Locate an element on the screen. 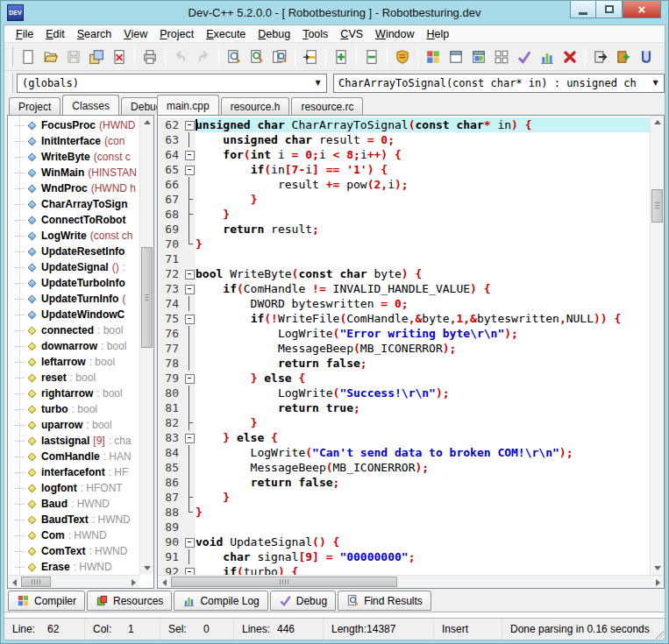 Image resolution: width=669 pixels, height=644 pixels. menu-help: Help is located at coordinates (438, 34).